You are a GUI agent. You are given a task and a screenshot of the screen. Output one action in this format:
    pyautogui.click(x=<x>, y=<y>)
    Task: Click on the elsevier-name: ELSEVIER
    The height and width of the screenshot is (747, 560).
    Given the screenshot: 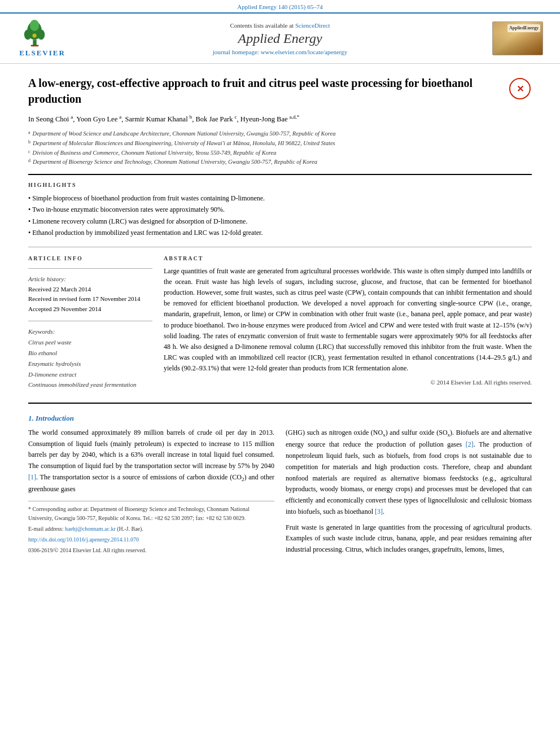 What is the action you would take?
    pyautogui.click(x=42, y=53)
    